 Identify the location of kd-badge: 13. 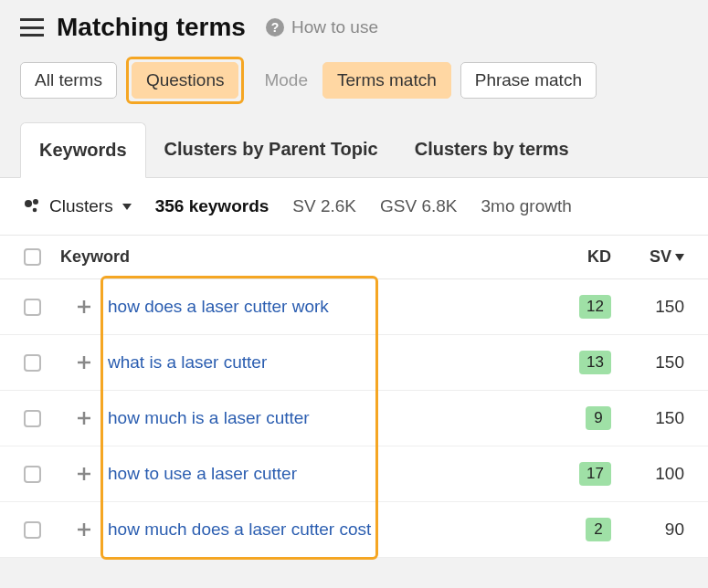
(596, 362).